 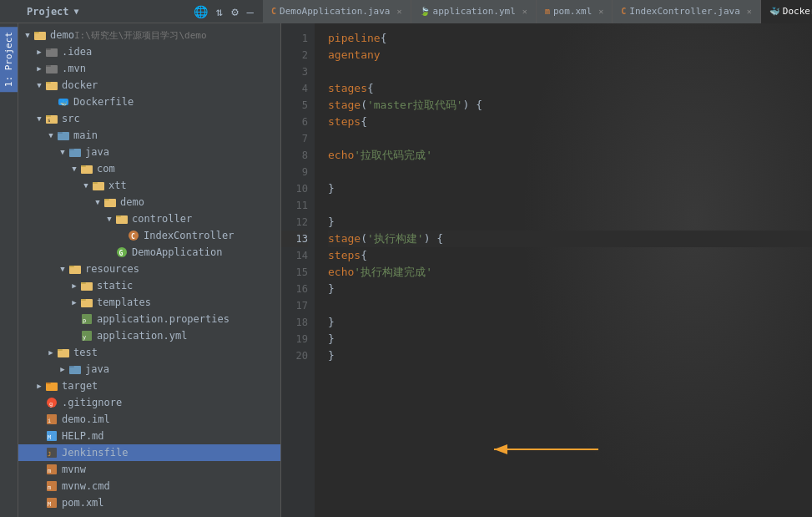 What do you see at coordinates (149, 302) in the screenshot?
I see `tree-item-templates: ▶templates` at bounding box center [149, 302].